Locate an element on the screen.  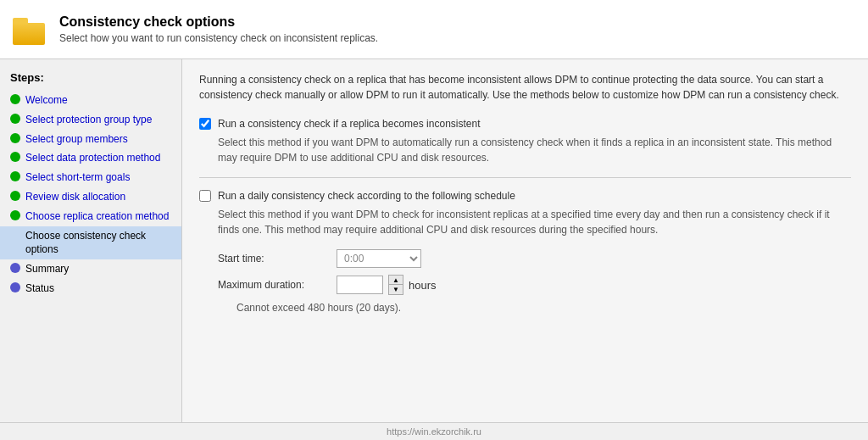
steps-title: Steps: is located at coordinates (91, 80).